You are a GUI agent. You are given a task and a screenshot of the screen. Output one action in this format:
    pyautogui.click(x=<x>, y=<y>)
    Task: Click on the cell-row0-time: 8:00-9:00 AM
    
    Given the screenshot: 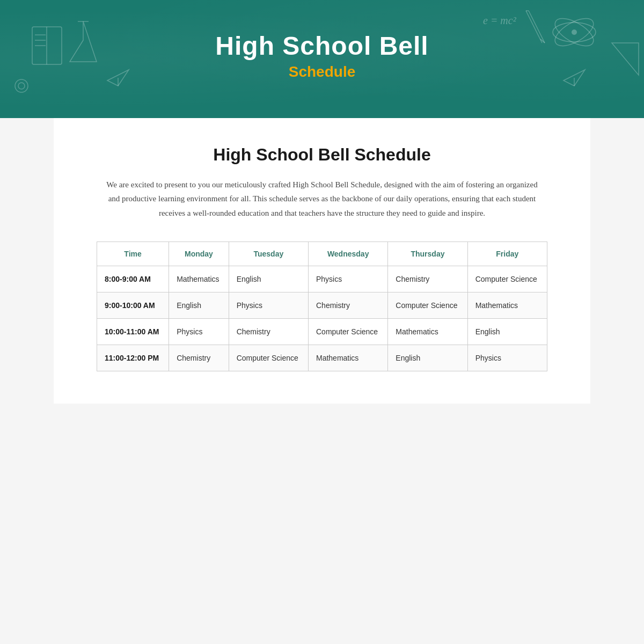 What is the action you would take?
    pyautogui.click(x=133, y=279)
    